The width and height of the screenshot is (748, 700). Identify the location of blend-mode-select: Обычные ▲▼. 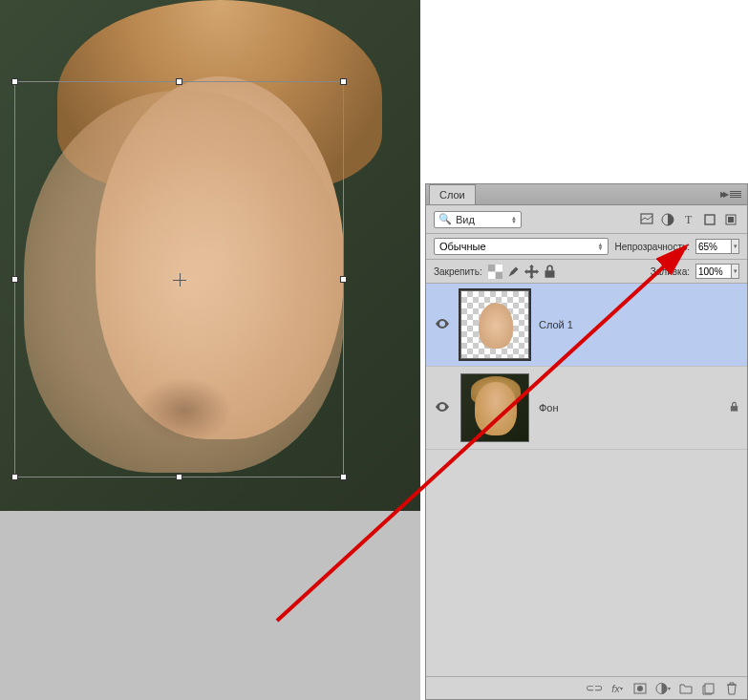
(522, 246).